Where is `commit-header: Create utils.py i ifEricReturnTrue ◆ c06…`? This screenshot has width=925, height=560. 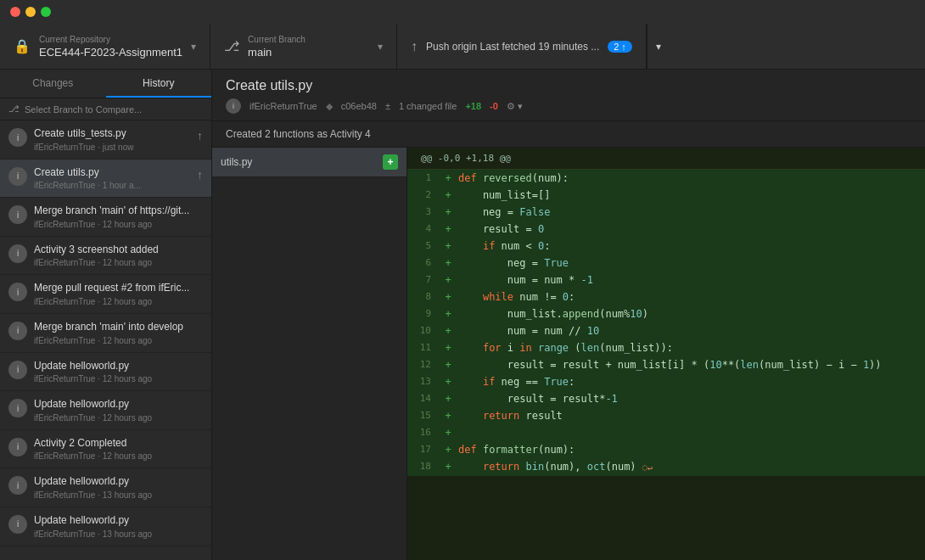
commit-header: Create utils.py i ifEricReturnTrue ◆ c06… is located at coordinates (569, 95).